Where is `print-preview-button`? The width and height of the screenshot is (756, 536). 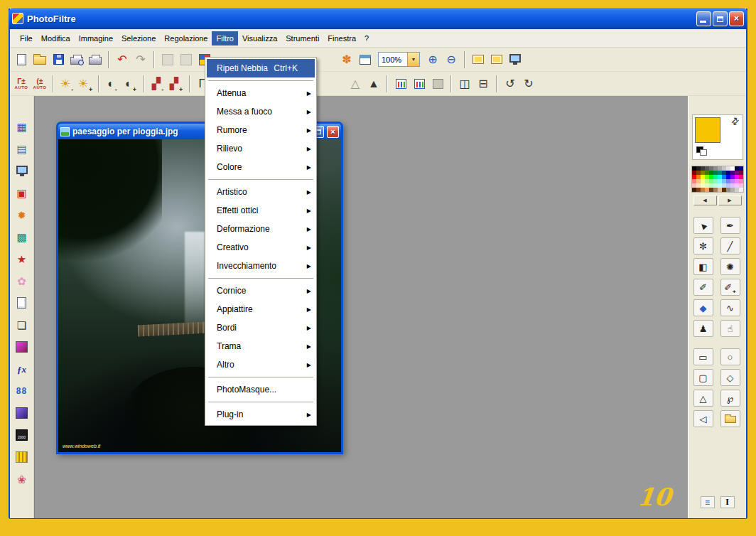
print-preview-button is located at coordinates (77, 60).